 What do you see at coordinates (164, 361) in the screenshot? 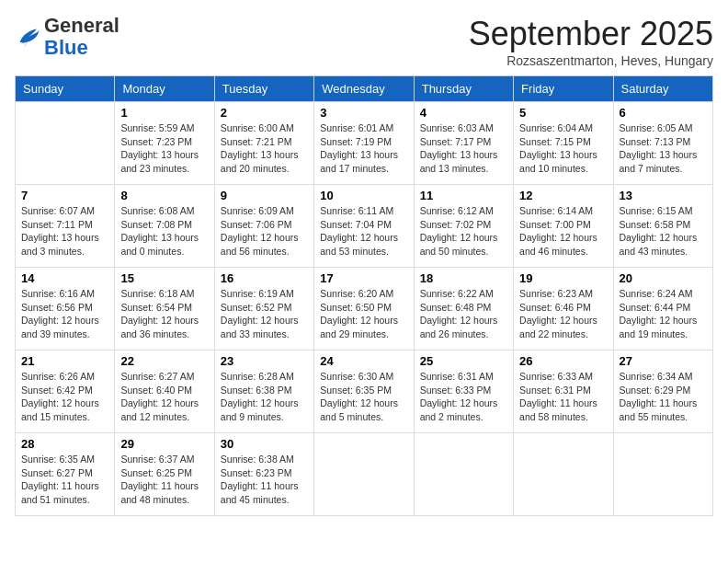
I see `day-number: 22` at bounding box center [164, 361].